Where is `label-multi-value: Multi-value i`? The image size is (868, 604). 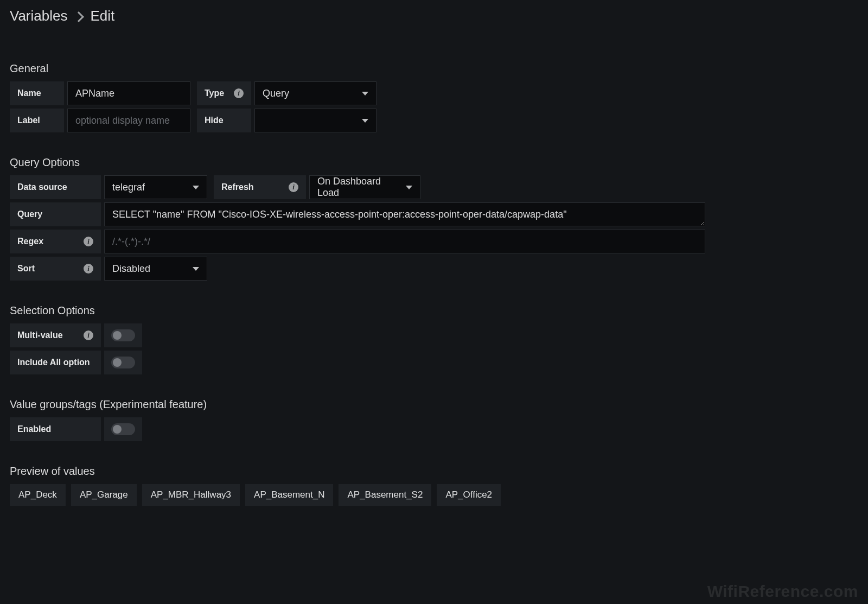
label-multi-value: Multi-value i is located at coordinates (55, 335).